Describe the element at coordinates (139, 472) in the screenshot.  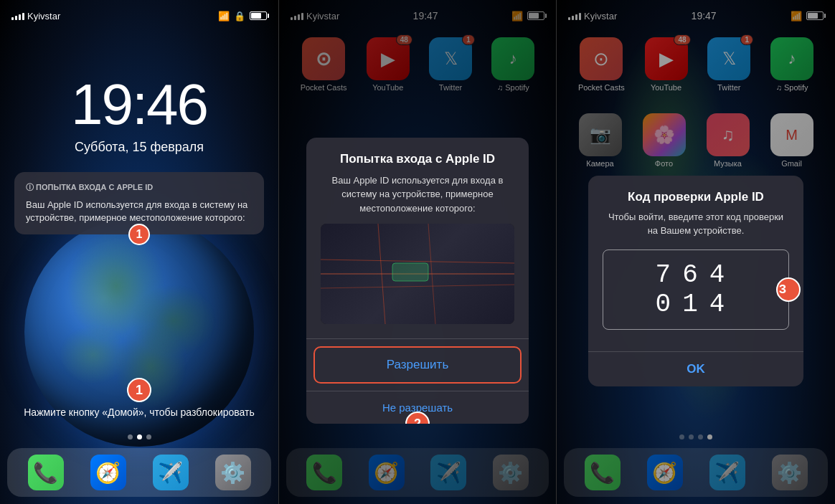
I see `lock-dock: 📞 🧭 ✈️ ⚙️` at that location.